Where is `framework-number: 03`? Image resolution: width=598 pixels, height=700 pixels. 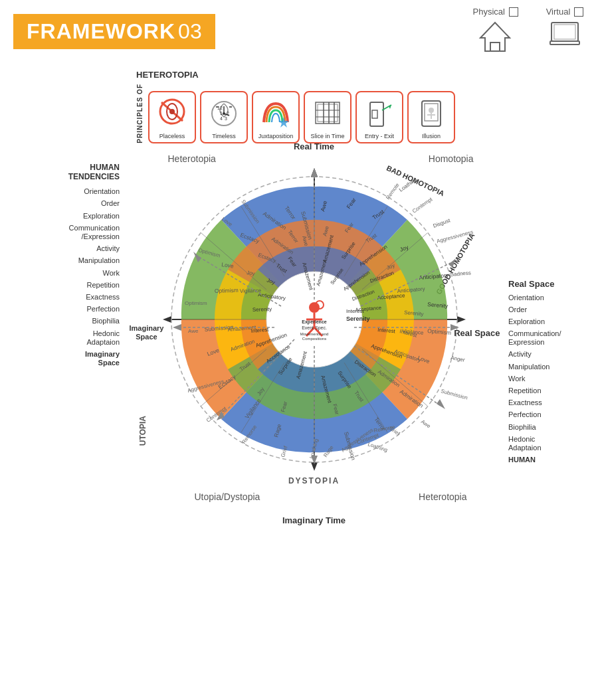 framework-number: 03 is located at coordinates (190, 32).